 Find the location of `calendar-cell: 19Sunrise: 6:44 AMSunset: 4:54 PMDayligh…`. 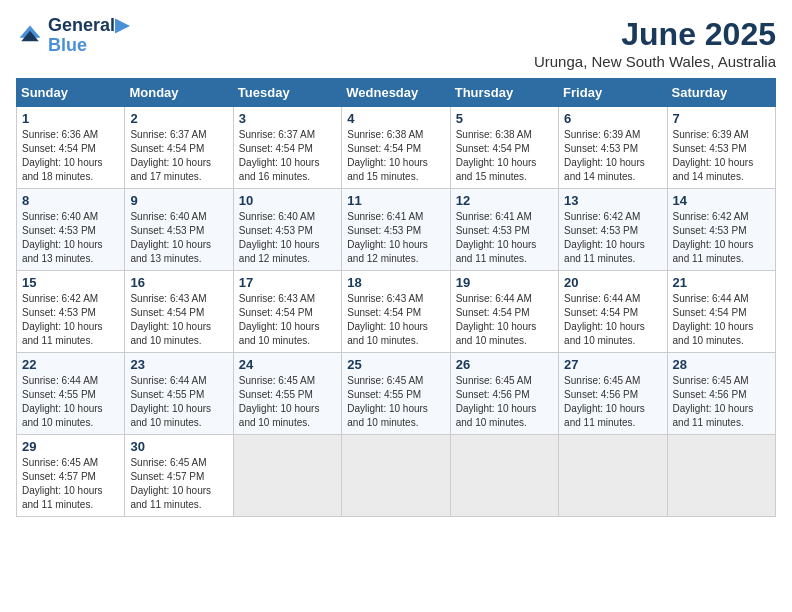

calendar-cell: 19Sunrise: 6:44 AMSunset: 4:54 PMDayligh… is located at coordinates (504, 312).